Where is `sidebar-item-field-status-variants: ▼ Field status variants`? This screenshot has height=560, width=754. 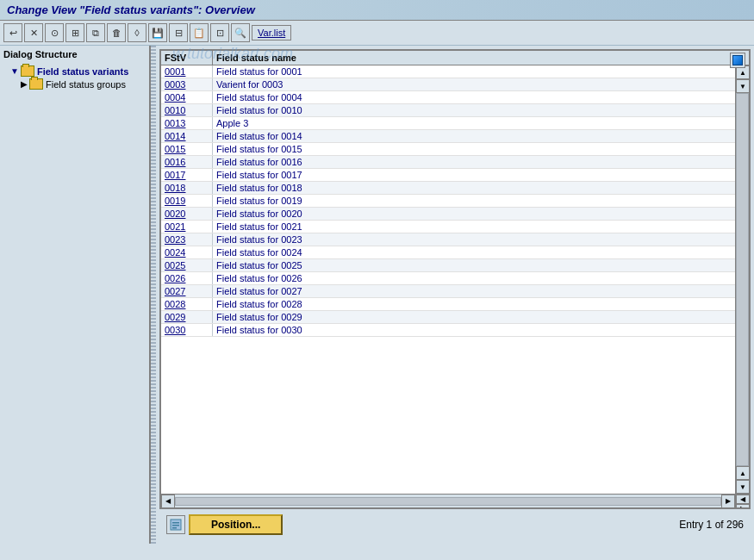 sidebar-item-field-status-variants: ▼ Field status variants is located at coordinates (78, 71).